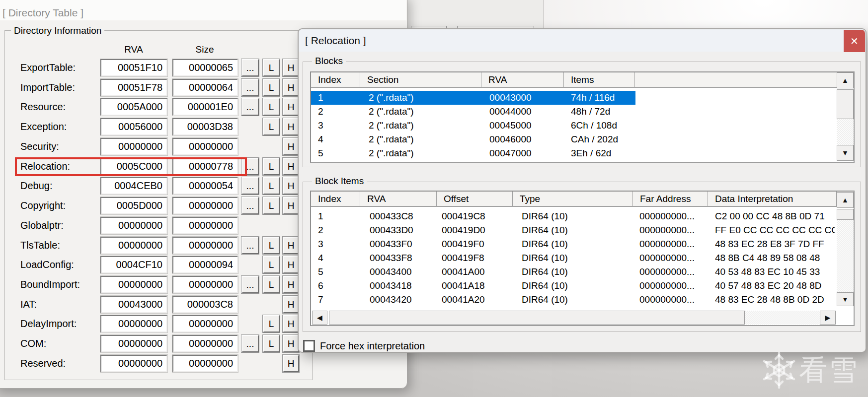 This screenshot has height=397, width=868. Describe the element at coordinates (582, 126) in the screenshot. I see `table-row: 32 (".rdata")000450006Ch / 108d` at that location.